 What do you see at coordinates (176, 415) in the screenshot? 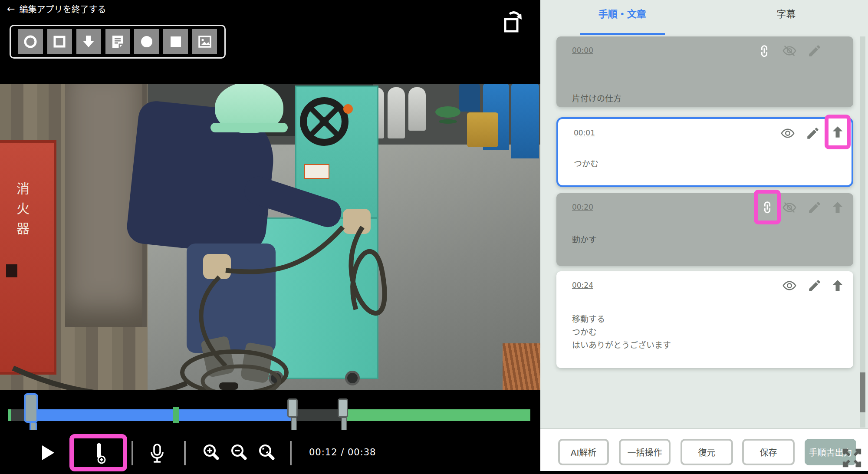
I see `timeline-chapter-marker` at bounding box center [176, 415].